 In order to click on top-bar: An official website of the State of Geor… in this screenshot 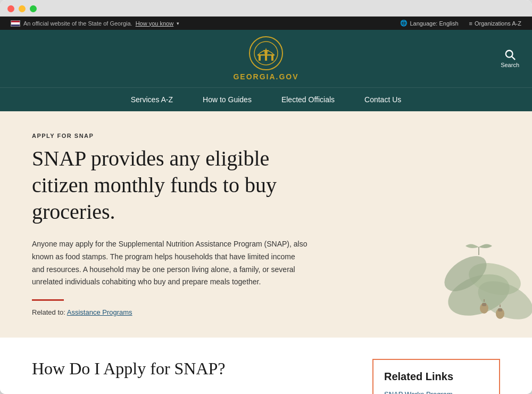, I will do `click(266, 23)`.